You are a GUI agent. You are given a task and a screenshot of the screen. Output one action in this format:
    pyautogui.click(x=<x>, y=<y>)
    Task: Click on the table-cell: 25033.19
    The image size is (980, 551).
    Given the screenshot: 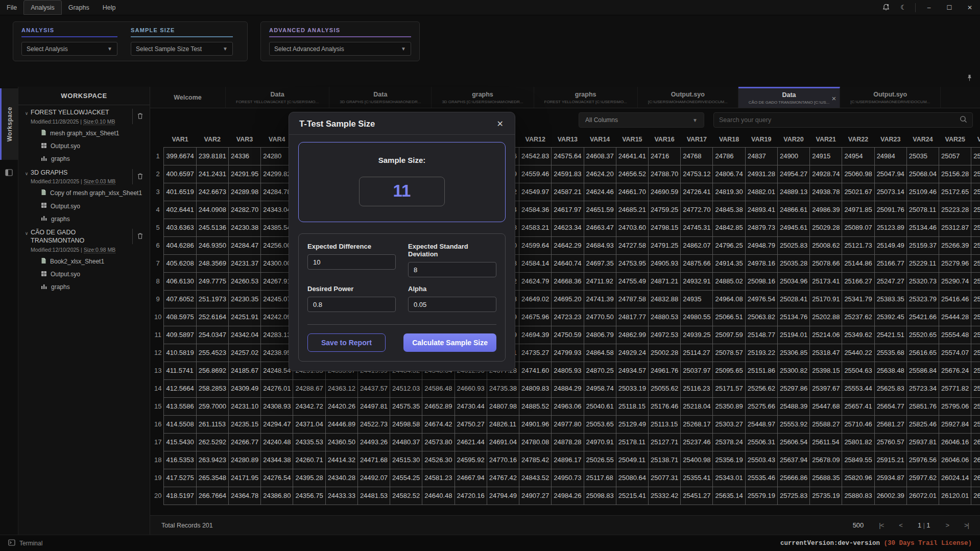 What is the action you would take?
    pyautogui.click(x=632, y=388)
    